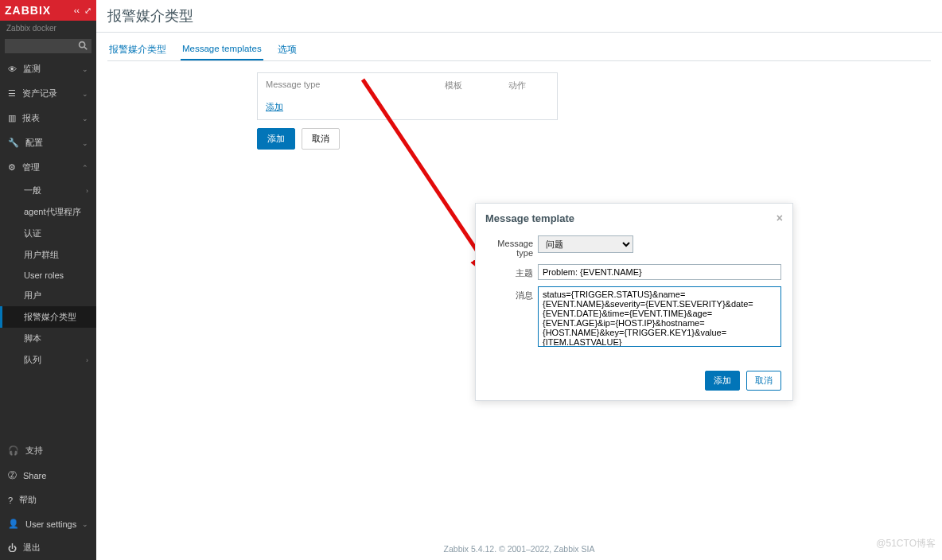 This screenshot has height=560, width=942. What do you see at coordinates (512, 247) in the screenshot?
I see `label-message-type: Message type` at bounding box center [512, 247].